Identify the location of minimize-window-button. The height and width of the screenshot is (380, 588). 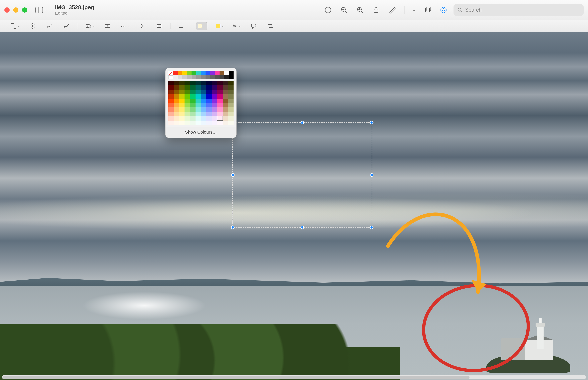
(16, 10).